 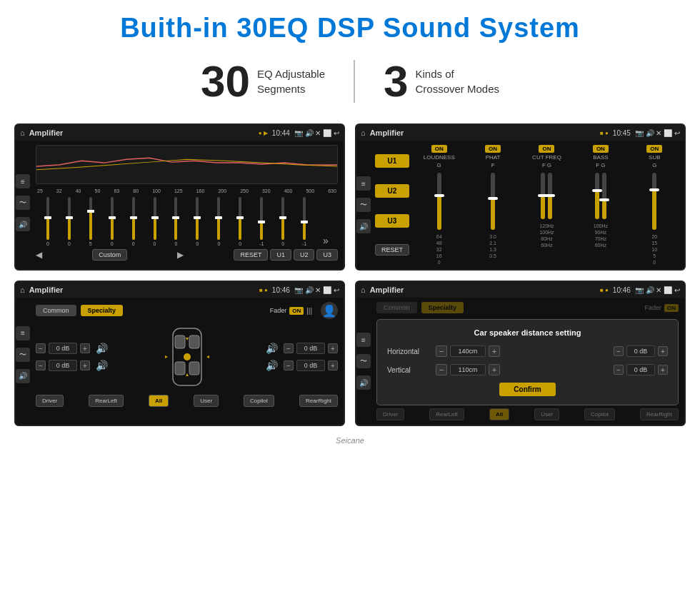 I want to click on eq-side-icon1: ≡, so click(x=23, y=181).